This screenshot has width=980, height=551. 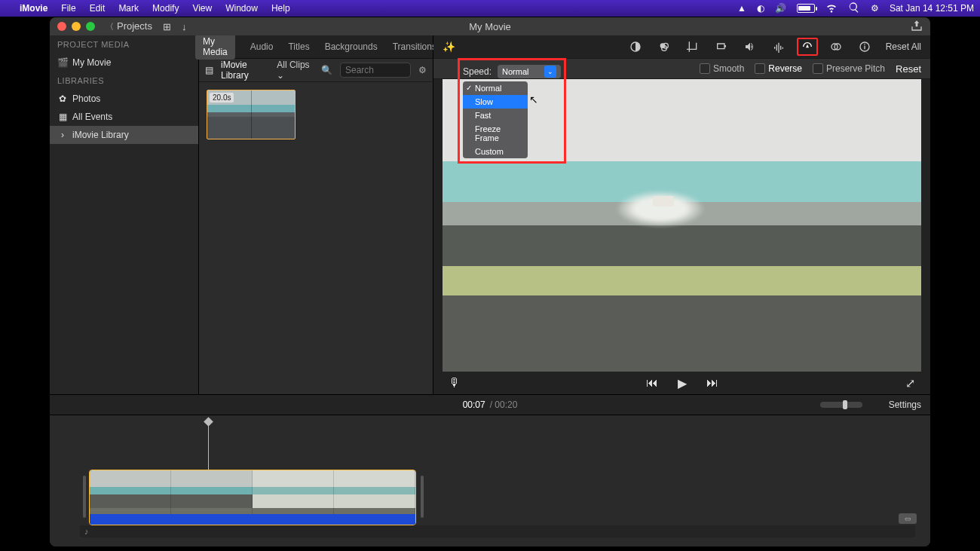 What do you see at coordinates (124, 44) in the screenshot?
I see `sidebar-section-project: PROJECT MEDIA` at bounding box center [124, 44].